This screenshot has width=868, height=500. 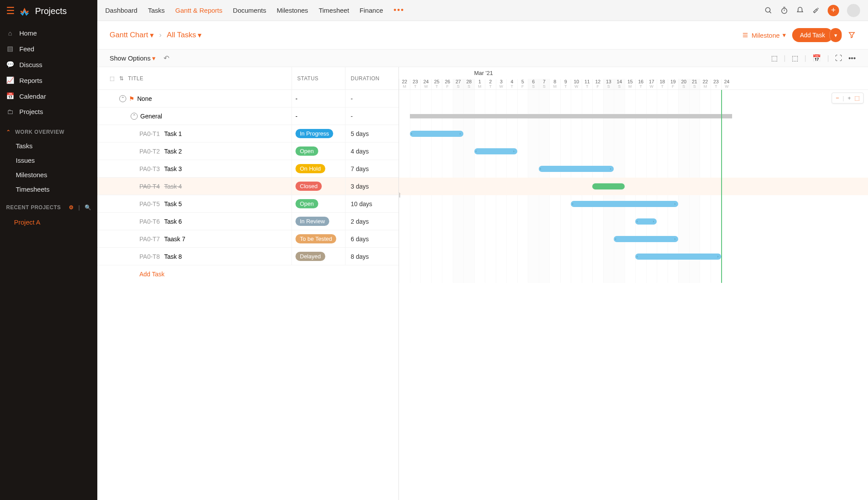 I want to click on avatar, so click(x=854, y=11).